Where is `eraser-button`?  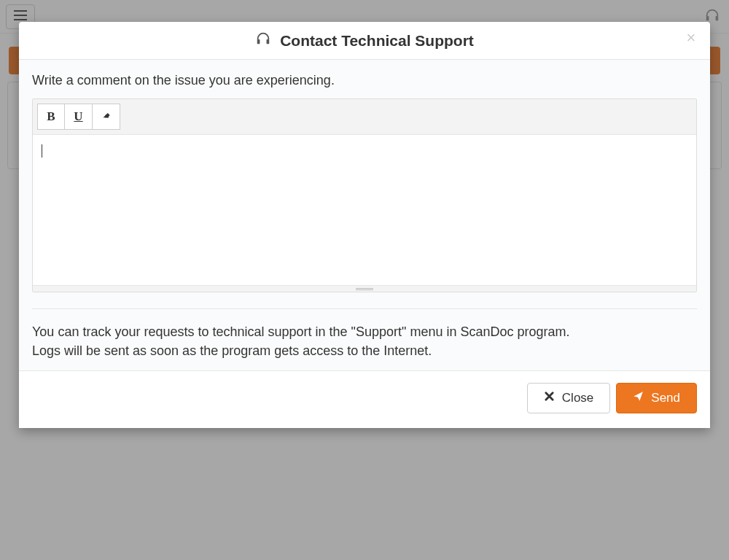
eraser-button is located at coordinates (106, 117).